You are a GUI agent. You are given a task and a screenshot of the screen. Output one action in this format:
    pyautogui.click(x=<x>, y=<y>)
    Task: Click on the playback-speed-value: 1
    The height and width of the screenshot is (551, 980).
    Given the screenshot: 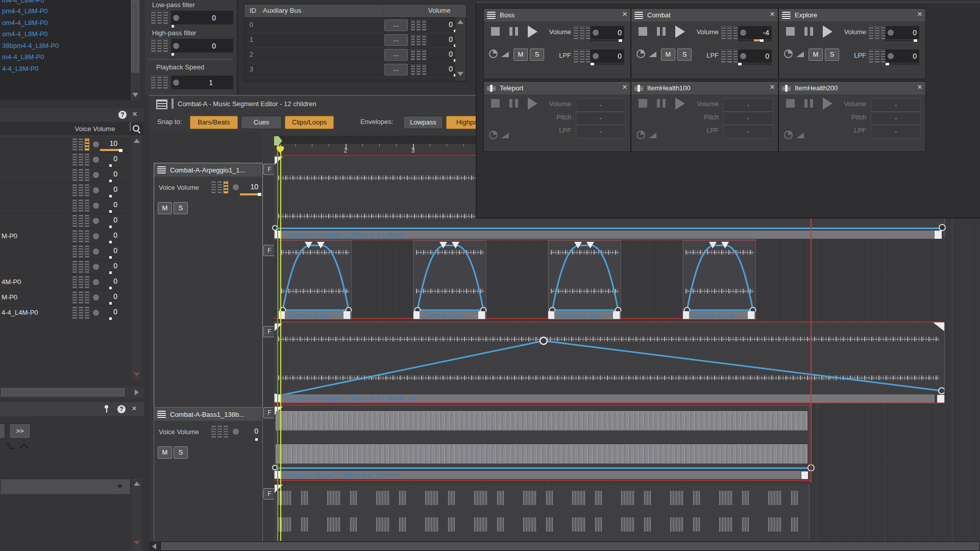 What is the action you would take?
    pyautogui.click(x=202, y=83)
    